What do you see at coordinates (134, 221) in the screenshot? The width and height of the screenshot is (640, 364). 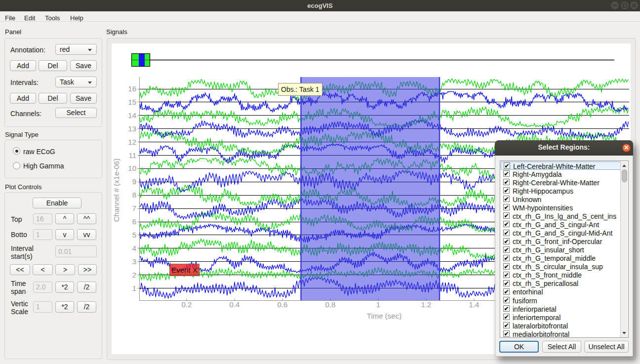 I see `svg-text: 6` at bounding box center [134, 221].